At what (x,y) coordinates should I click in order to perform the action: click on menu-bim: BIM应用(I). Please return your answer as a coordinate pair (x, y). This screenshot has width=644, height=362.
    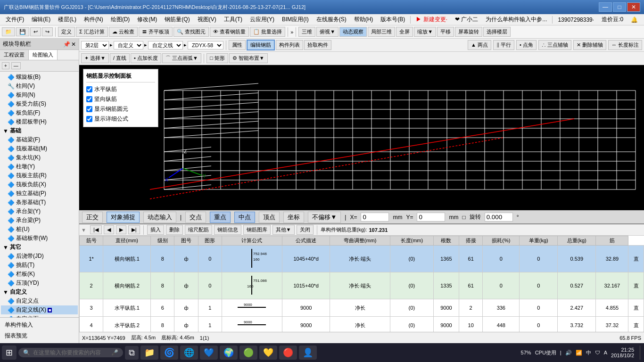
    Looking at the image, I should click on (295, 20).